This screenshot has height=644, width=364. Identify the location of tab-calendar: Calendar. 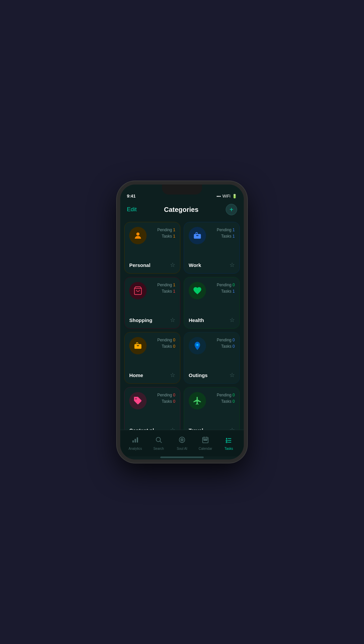
(205, 443).